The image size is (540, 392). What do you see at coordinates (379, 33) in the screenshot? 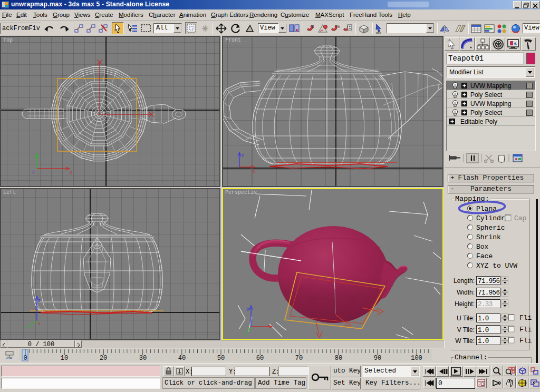
I see `svg-text: abc` at bounding box center [379, 33].